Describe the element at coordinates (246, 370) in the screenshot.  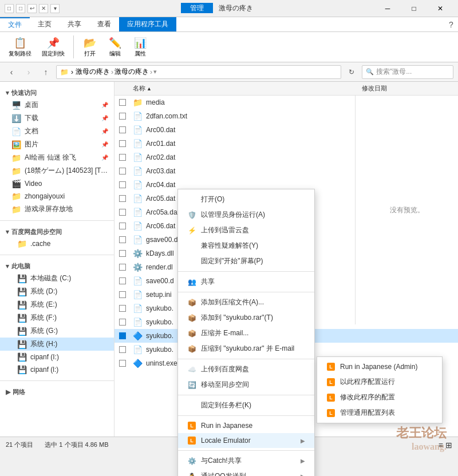
I see `cm-upload-baidu: ☁️ 上传到百度网盘` at that location.